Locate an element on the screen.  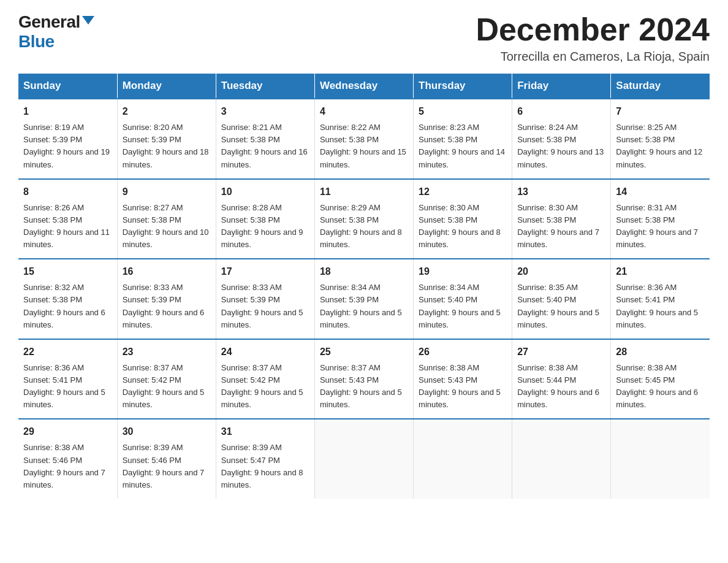
day-sun-info: Sunrise: 8:27 AMSunset: 5:38 PMDaylight:… is located at coordinates (167, 227).